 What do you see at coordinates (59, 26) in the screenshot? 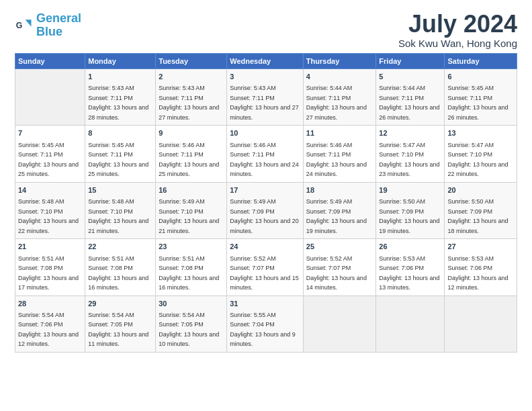
I see `logo-text: General Blue` at bounding box center [59, 26].